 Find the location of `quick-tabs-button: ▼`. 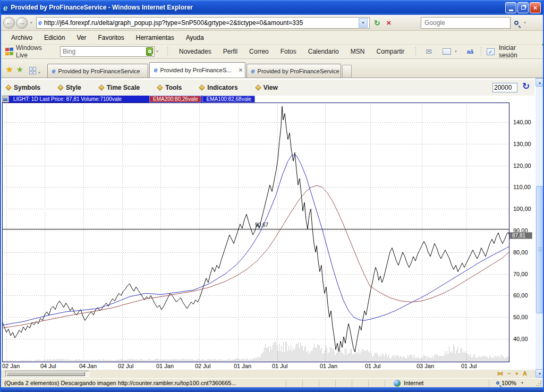

quick-tabs-button: ▼ is located at coordinates (37, 71).